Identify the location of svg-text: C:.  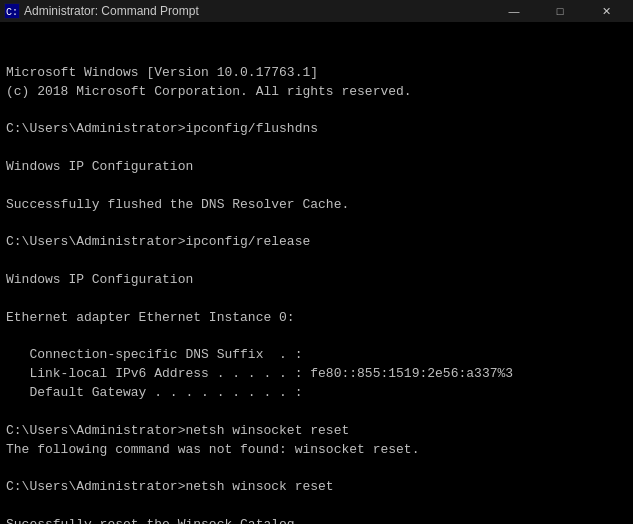
(12, 12).